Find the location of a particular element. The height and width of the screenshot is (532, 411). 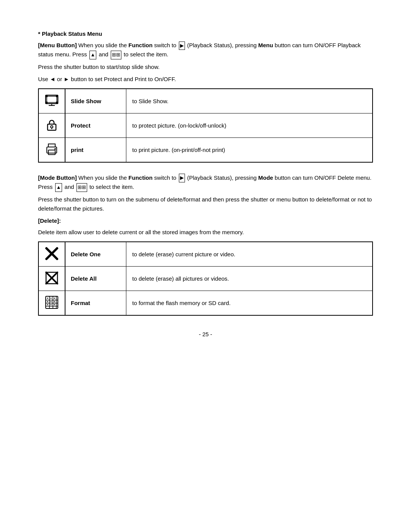

submenu-para: Press the shutter button to turn on the … is located at coordinates (206, 204).